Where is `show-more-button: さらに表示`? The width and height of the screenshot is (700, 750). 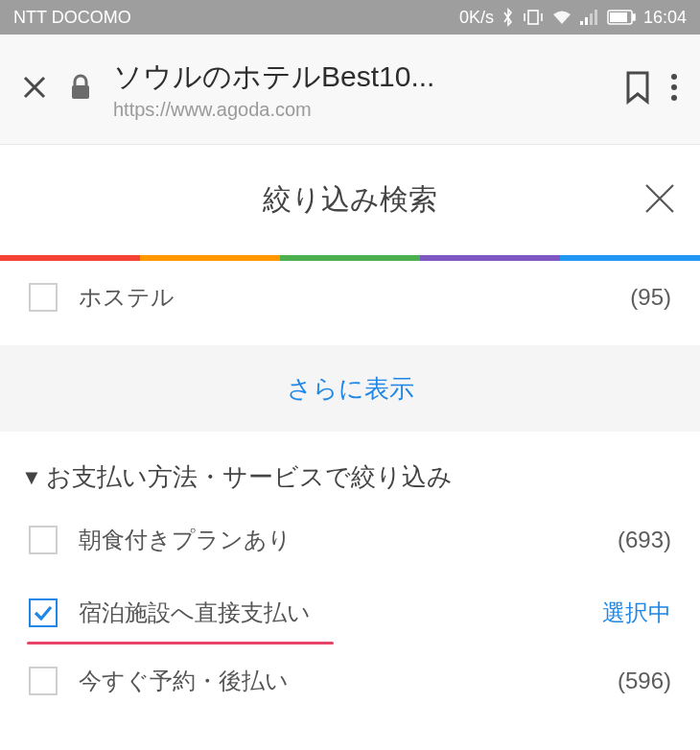
show-more-button: さらに表示 is located at coordinates (350, 388).